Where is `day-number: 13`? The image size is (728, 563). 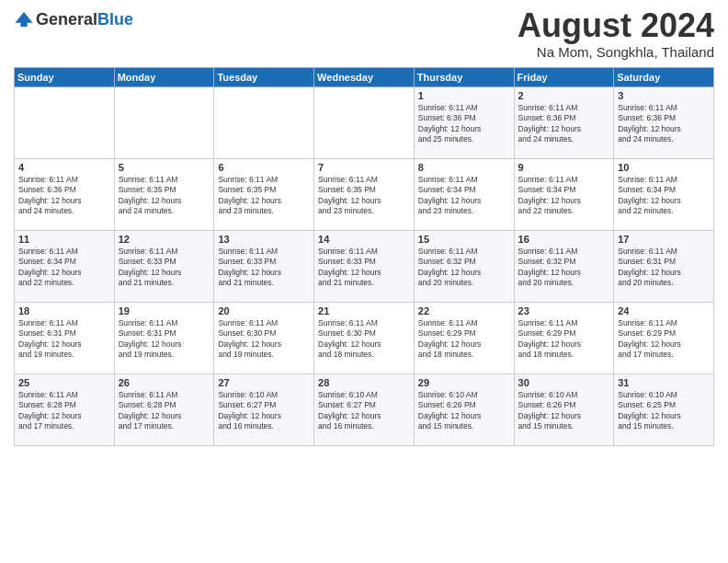
day-number: 13 is located at coordinates (264, 239).